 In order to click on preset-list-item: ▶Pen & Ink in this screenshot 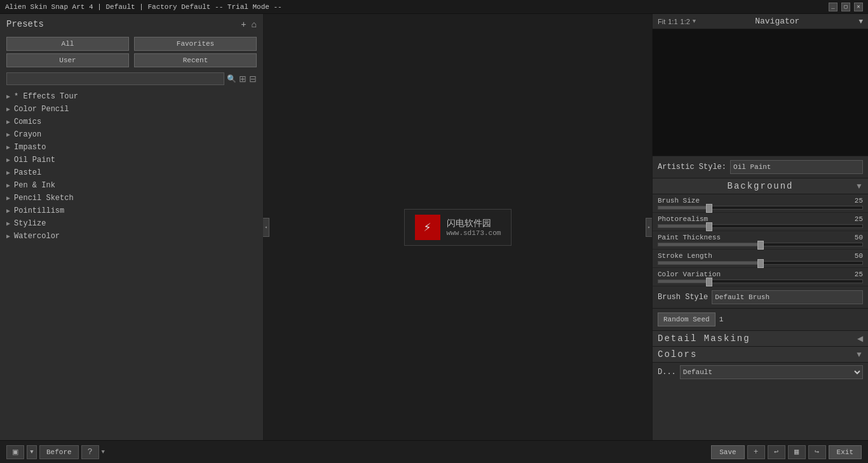, I will do `click(132, 185)`.